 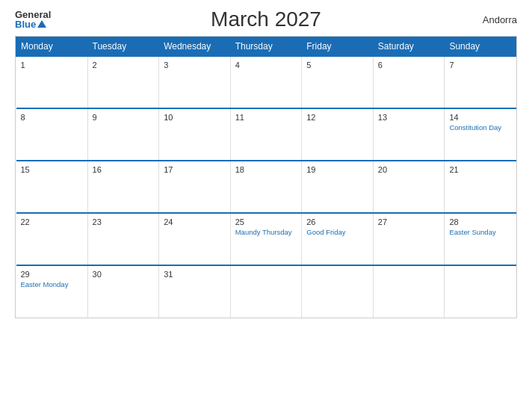 I want to click on day-cell-3-3: 17, so click(x=195, y=187).